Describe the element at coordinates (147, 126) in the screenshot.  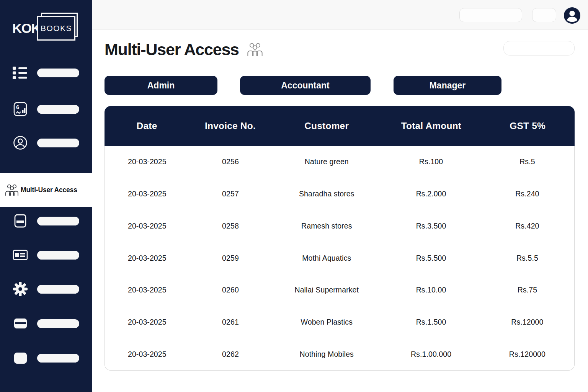
I see `header-cell: Date` at that location.